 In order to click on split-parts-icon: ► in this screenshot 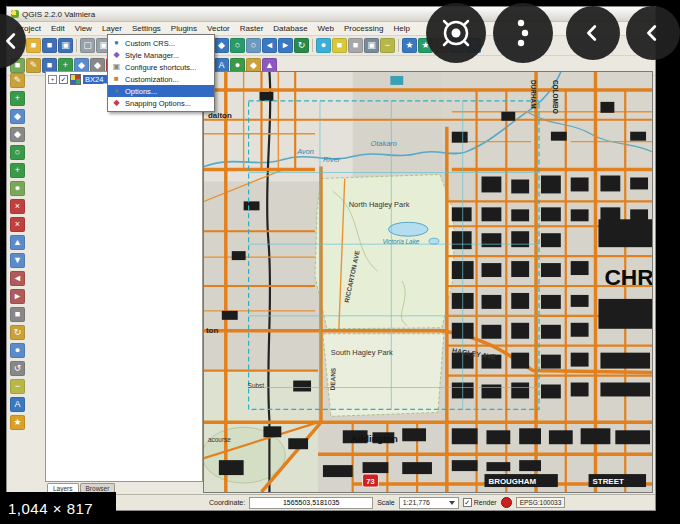, I will do `click(18, 296)`.